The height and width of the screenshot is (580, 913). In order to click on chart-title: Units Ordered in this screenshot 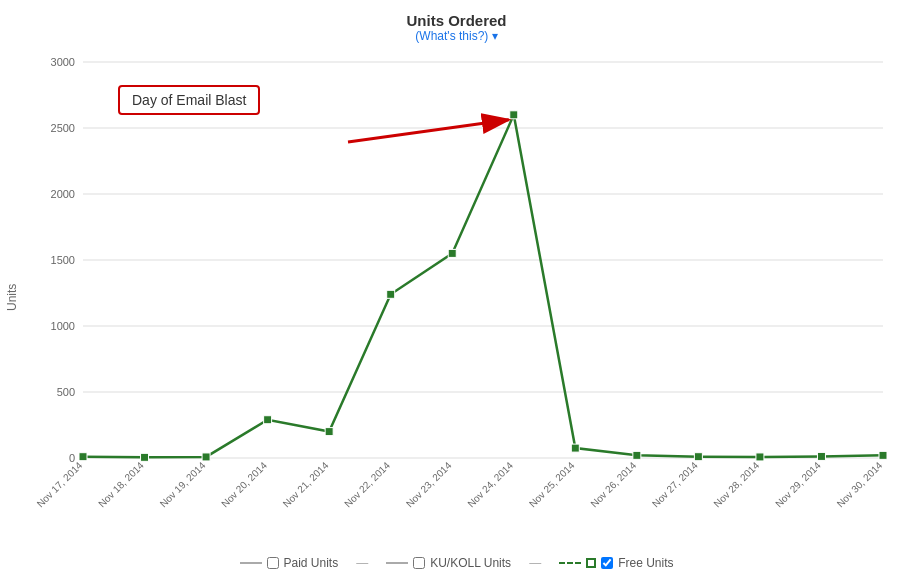, I will do `click(456, 20)`.